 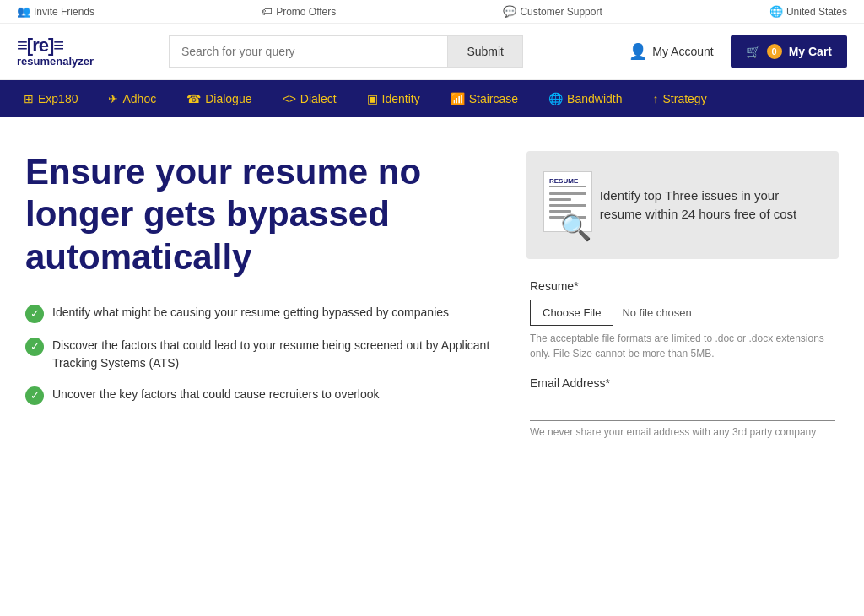 What do you see at coordinates (485, 51) in the screenshot?
I see `submit-button: Submit` at bounding box center [485, 51].